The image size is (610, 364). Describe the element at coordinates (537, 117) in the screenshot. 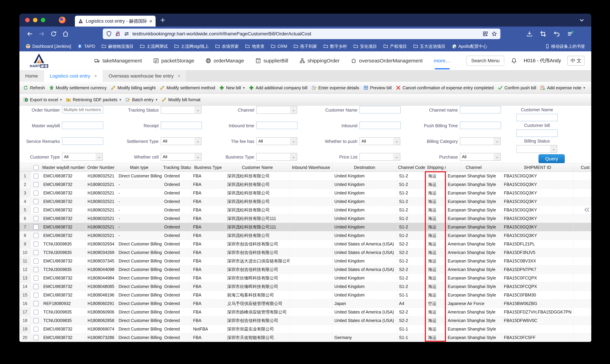

I see `side-customer-name-input` at that location.